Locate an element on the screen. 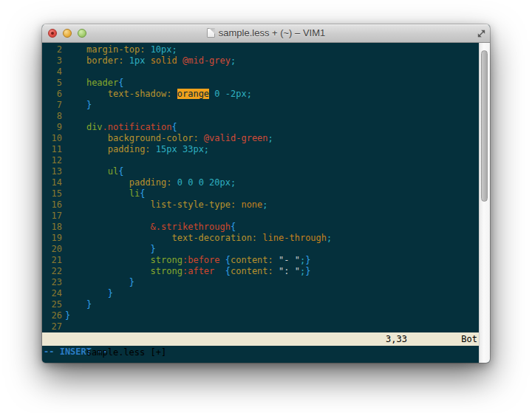  code-line: 4 is located at coordinates (260, 72).